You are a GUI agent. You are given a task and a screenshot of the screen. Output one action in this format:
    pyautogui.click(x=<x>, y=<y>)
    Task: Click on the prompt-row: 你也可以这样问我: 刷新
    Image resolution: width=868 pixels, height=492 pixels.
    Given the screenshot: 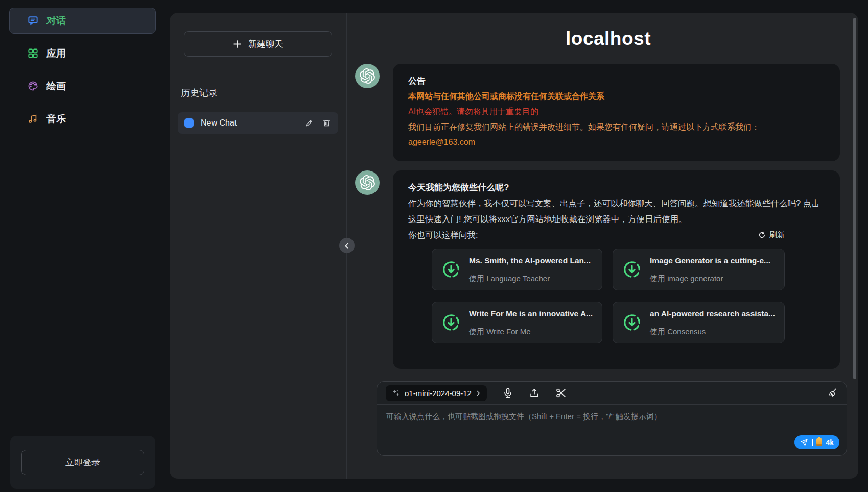 What is the action you would take?
    pyautogui.click(x=597, y=235)
    